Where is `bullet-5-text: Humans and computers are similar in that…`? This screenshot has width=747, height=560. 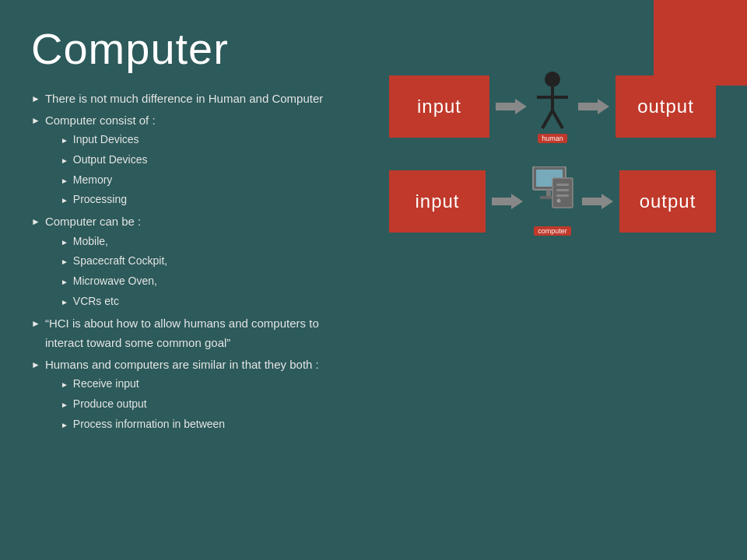 bullet-5-text: Humans and computers are similar in that… is located at coordinates (182, 364).